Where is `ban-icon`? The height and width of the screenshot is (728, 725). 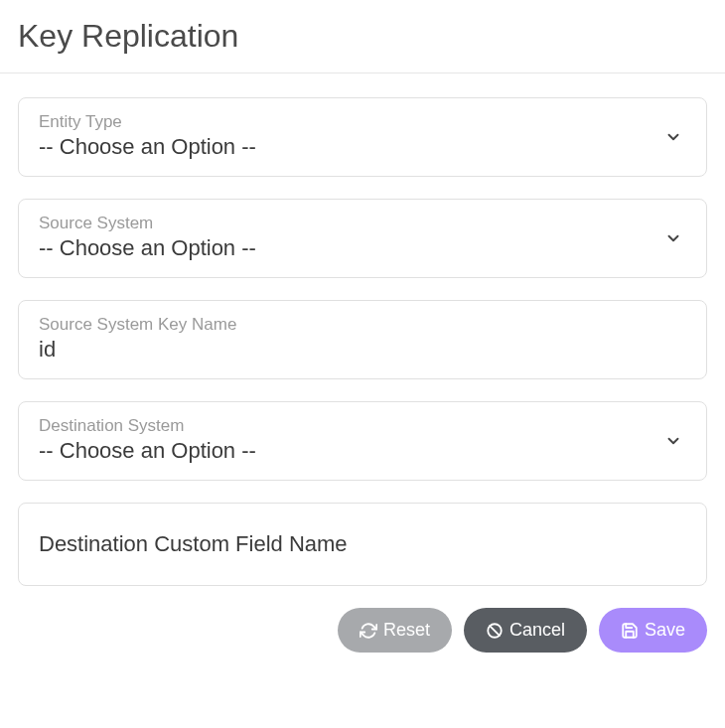 ban-icon is located at coordinates (495, 631).